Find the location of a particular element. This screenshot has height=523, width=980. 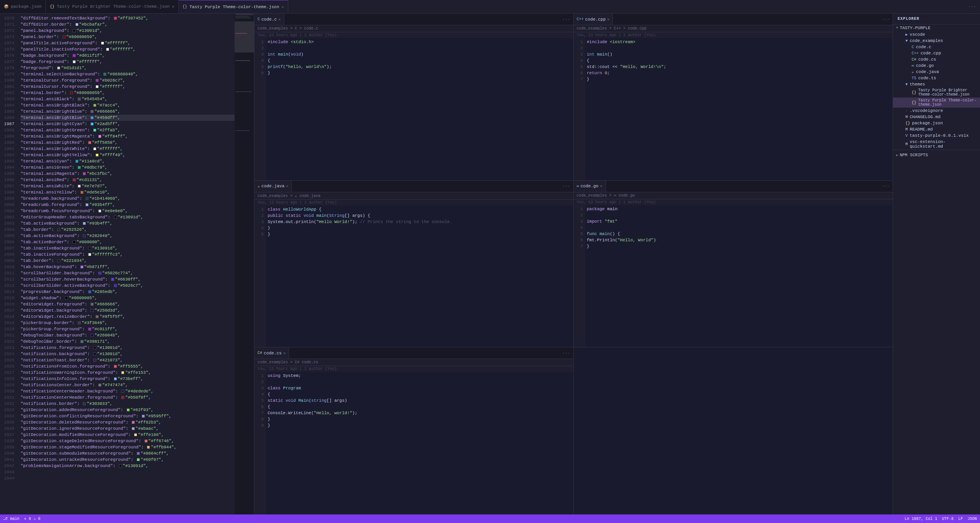

editor-go-tab: ∞ code.go ✕ is located at coordinates (590, 187).